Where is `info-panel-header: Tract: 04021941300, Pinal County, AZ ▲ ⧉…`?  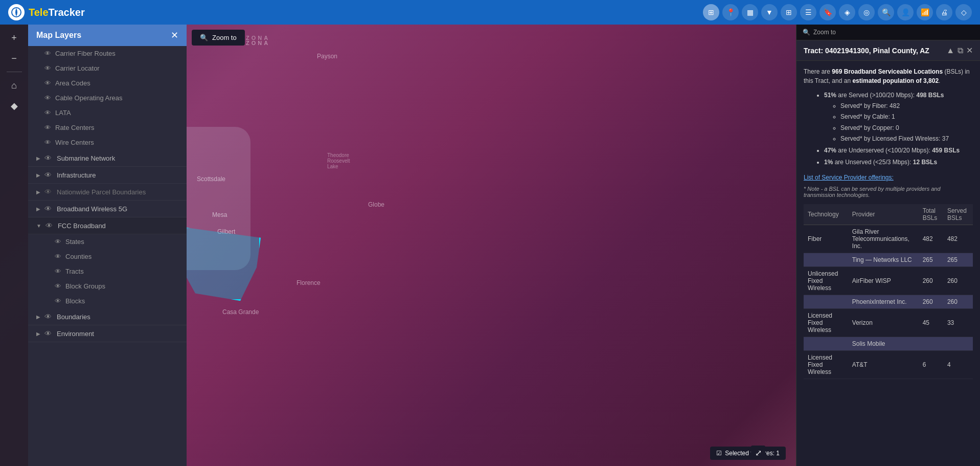
info-panel-header: Tract: 04021941300, Pinal County, AZ ▲ ⧉… is located at coordinates (888, 51).